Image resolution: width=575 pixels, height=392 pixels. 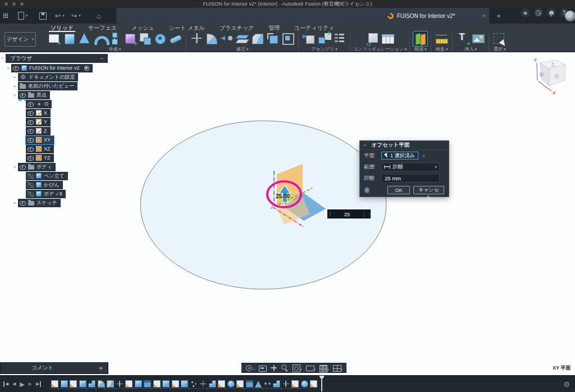 What do you see at coordinates (47, 176) in the screenshot?
I see `browser-node: ペン立て` at bounding box center [47, 176].